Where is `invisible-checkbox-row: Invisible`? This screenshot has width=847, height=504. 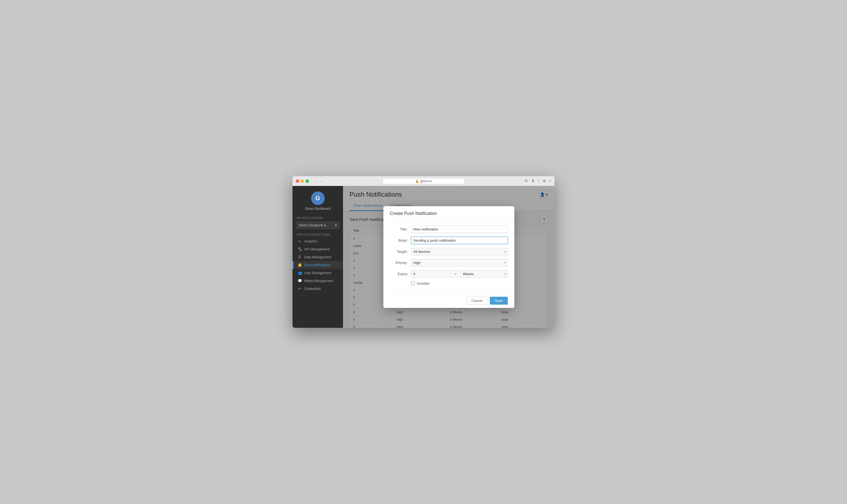 invisible-checkbox-row: Invisible is located at coordinates (459, 284).